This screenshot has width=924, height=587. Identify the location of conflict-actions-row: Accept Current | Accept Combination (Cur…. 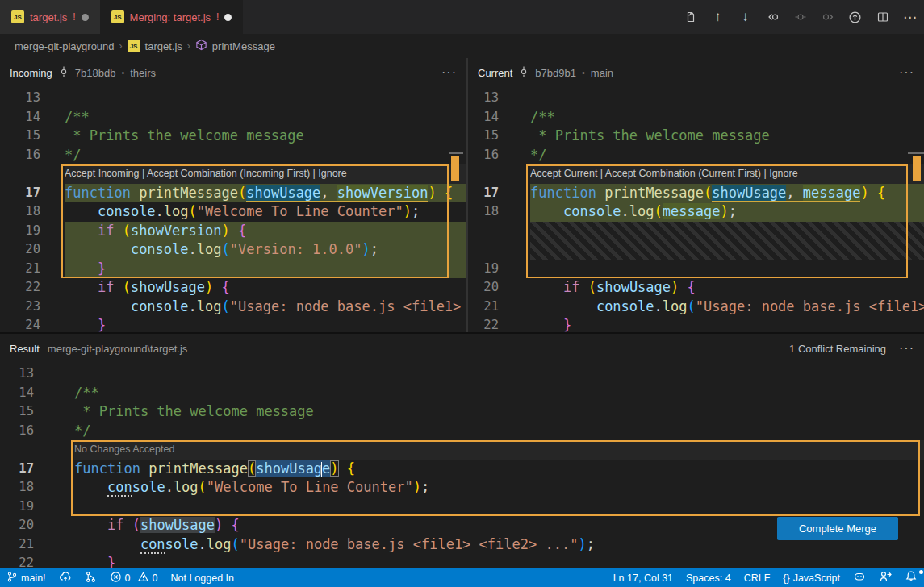
(696, 174).